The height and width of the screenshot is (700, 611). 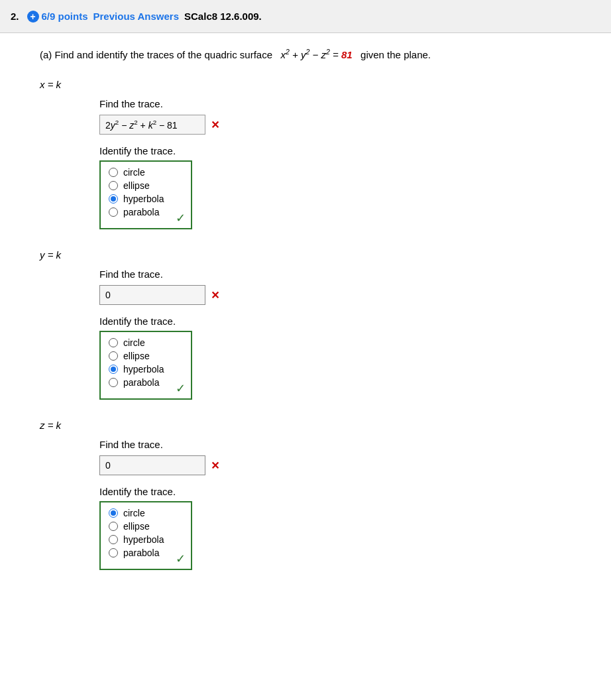 I want to click on radio-group-z: circle ellipse hyperbola parabola ✓, so click(x=146, y=536).